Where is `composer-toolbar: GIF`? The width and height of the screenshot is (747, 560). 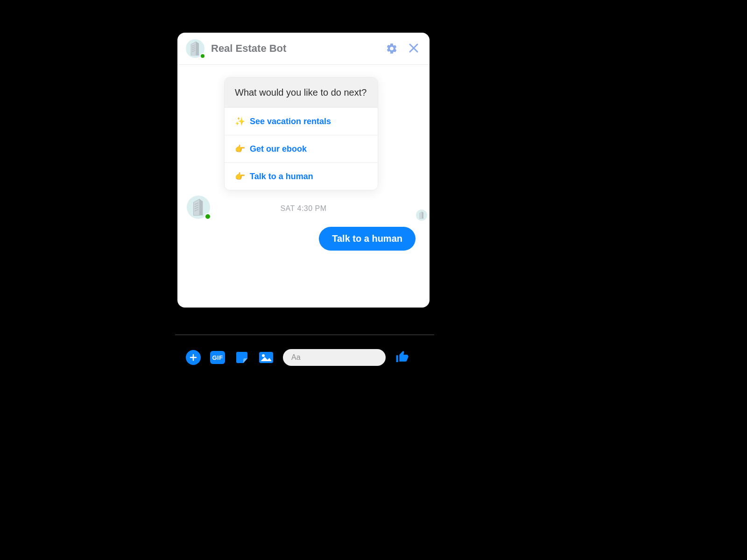
composer-toolbar: GIF is located at coordinates (298, 357).